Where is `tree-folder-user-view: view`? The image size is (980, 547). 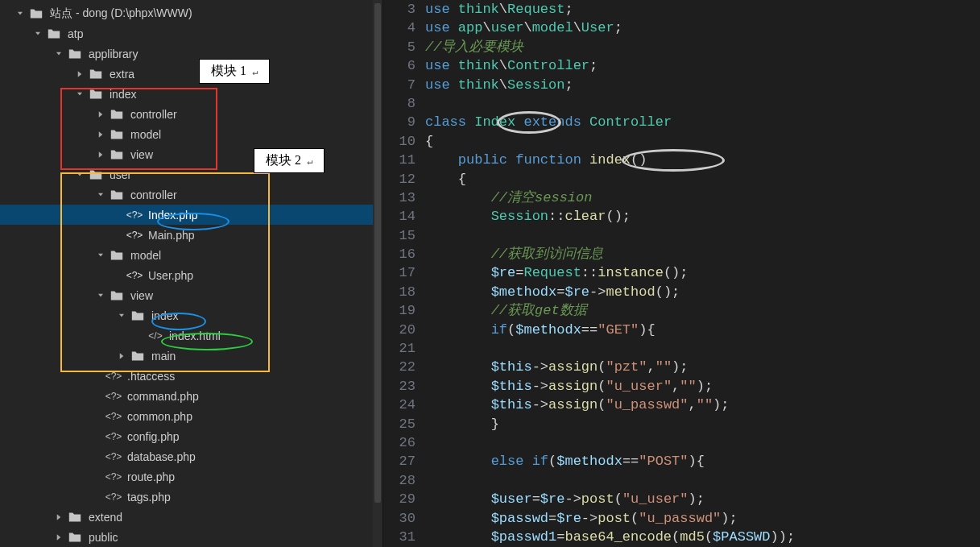
tree-folder-user-view: view is located at coordinates (192, 295).